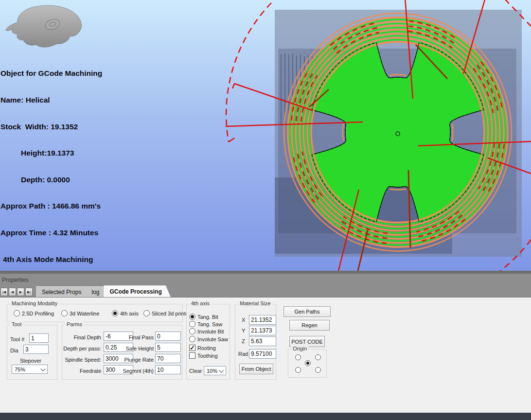 The height and width of the screenshot is (420, 531). Describe the element at coordinates (263, 331) in the screenshot. I see `material-y-input` at that location.